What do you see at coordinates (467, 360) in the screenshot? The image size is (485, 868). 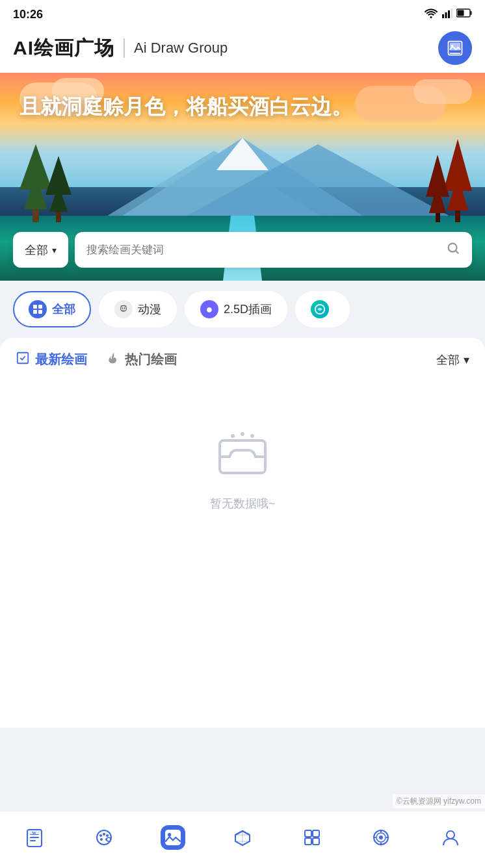 I see `filter-chevron-icon: ▾` at bounding box center [467, 360].